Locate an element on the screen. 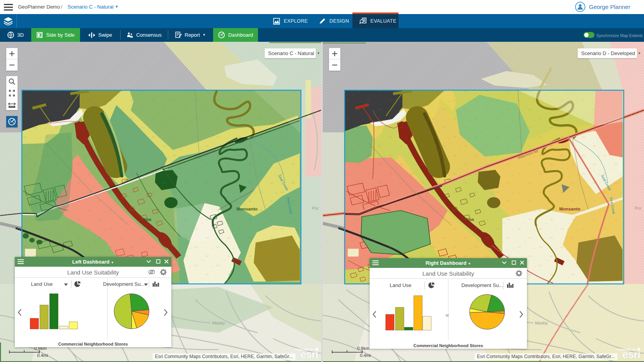 Image resolution: width=644 pixels, height=362 pixels. svg-text: 0.8km is located at coordinates (363, 348).